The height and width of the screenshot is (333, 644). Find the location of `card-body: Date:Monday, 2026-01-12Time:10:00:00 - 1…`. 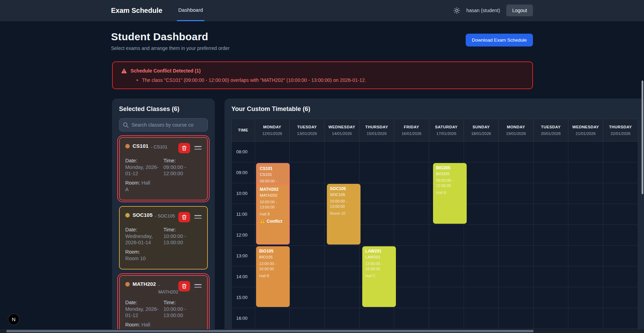

card-body: Date:Monday, 2026-01-12Time:10:00:00 - 1… is located at coordinates (163, 309).